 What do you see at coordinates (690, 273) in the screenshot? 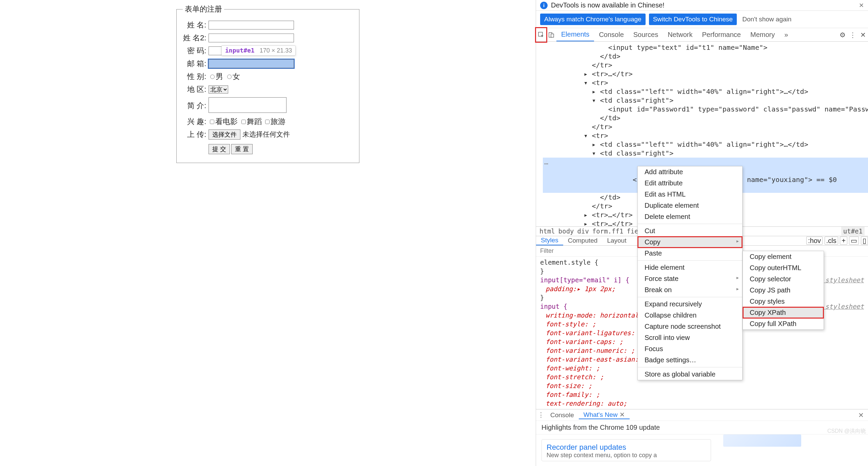
I see `context-menu: Add attributeEdit attributeEdit as HTMLD…` at bounding box center [690, 273].